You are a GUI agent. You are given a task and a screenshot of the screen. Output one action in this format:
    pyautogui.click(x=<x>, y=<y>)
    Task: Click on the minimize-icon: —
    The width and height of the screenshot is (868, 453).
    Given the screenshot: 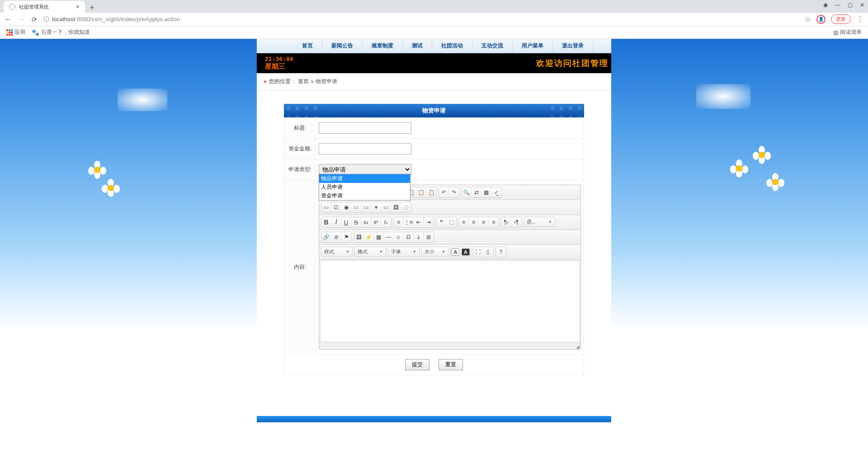 What is the action you would take?
    pyautogui.click(x=838, y=5)
    